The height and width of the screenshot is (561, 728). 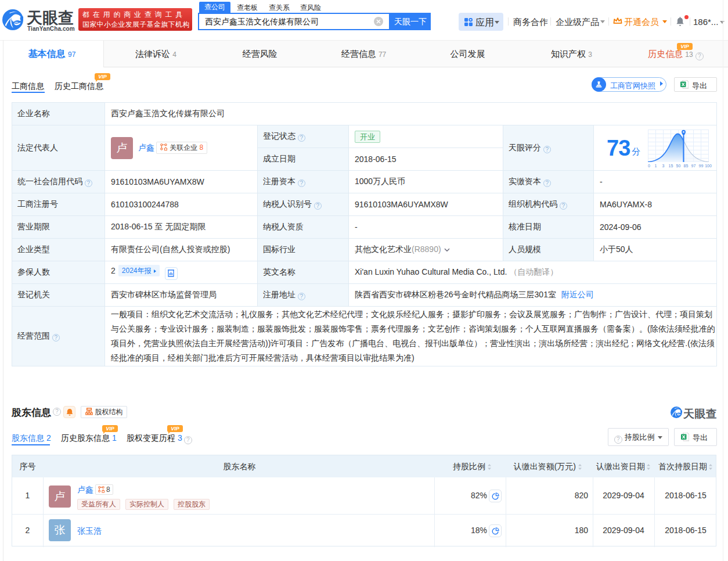 I want to click on svg-text: 85, so click(x=686, y=166).